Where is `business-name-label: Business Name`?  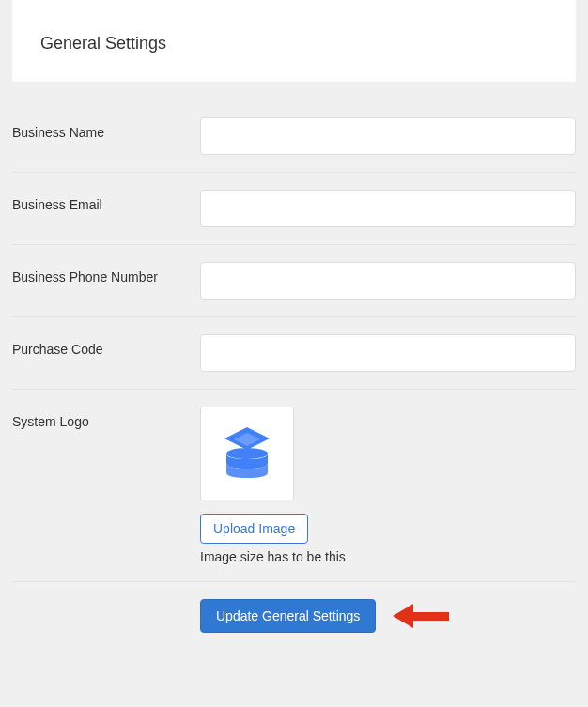
business-name-label: Business Name is located at coordinates (106, 129).